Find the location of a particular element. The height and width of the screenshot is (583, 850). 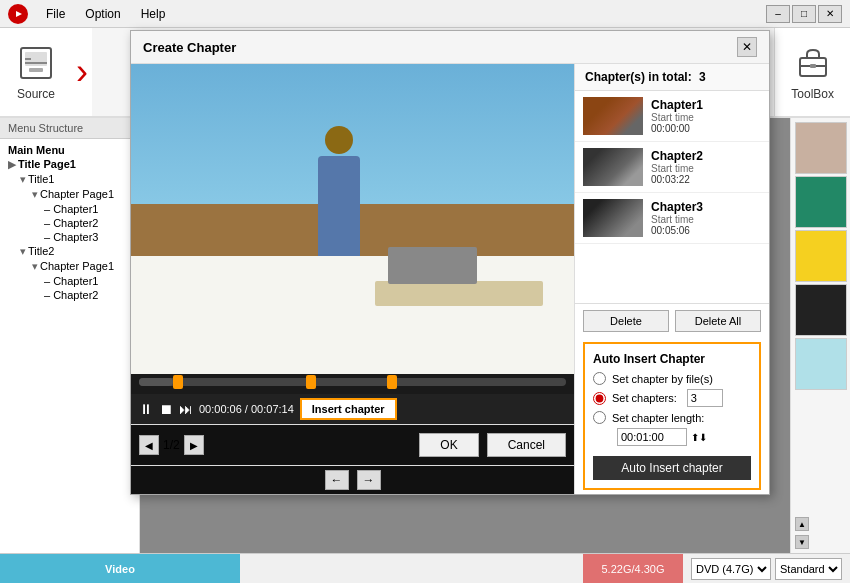

toolbox-label: ToolBox is located at coordinates (812, 94).